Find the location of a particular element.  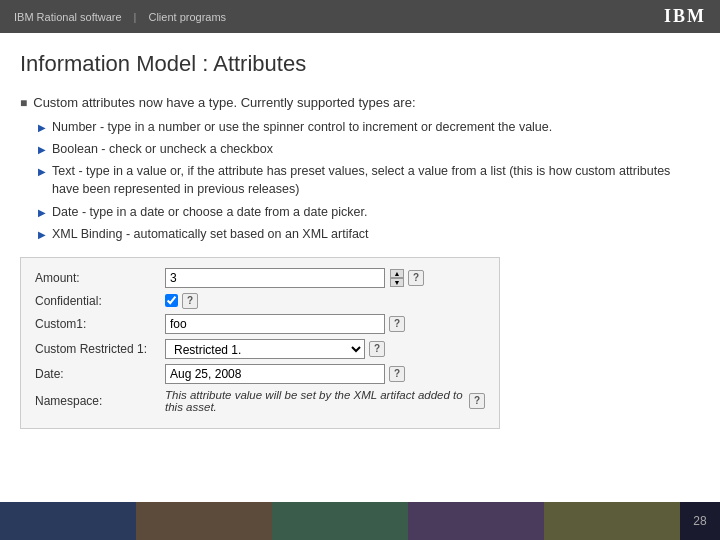

amount-spinner: ▲ ▼ is located at coordinates (397, 278).